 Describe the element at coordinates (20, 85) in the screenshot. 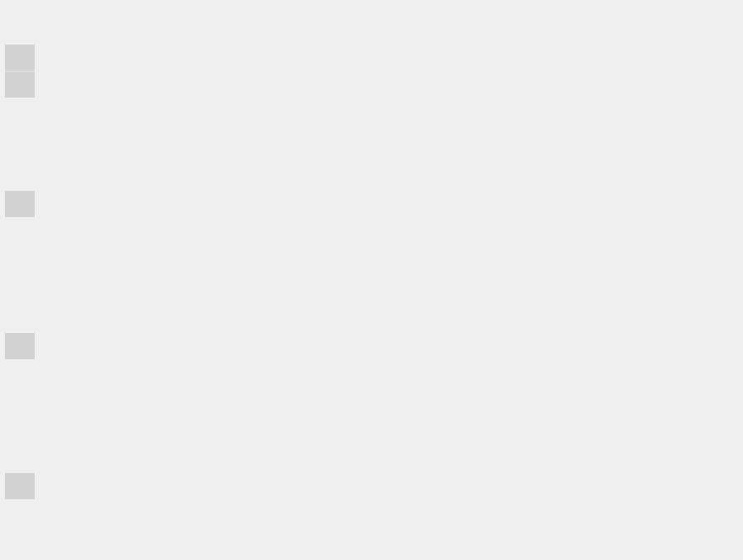

I see `label-roh-sig-line2` at that location.